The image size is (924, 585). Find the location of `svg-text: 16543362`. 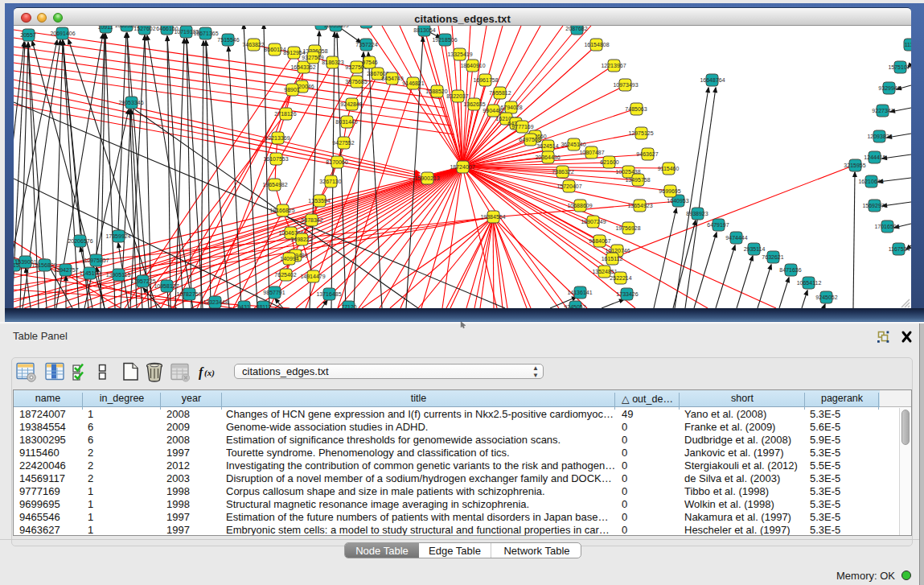

svg-text: 16543362 is located at coordinates (302, 68).